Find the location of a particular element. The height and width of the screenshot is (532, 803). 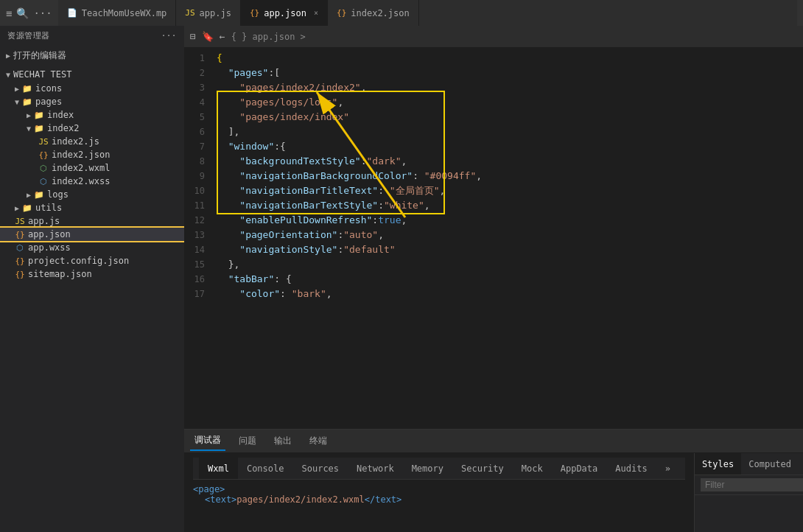

sidebar-title: 资源管理器 ··· is located at coordinates (92, 35).